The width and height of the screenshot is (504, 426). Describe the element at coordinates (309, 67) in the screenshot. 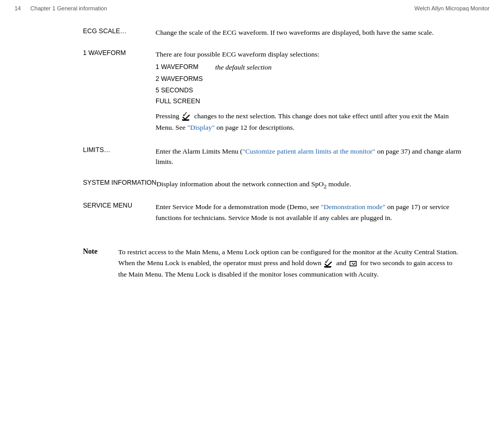

I see `sub-1-waveform: 1 WAVEFORM the default selection` at that location.